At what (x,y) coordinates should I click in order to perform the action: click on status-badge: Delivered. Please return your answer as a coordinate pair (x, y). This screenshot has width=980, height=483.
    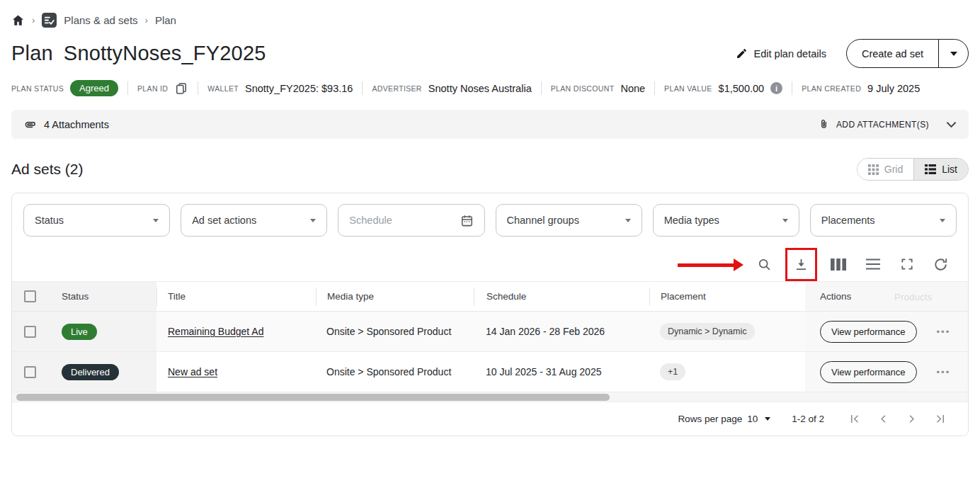
    Looking at the image, I should click on (91, 373).